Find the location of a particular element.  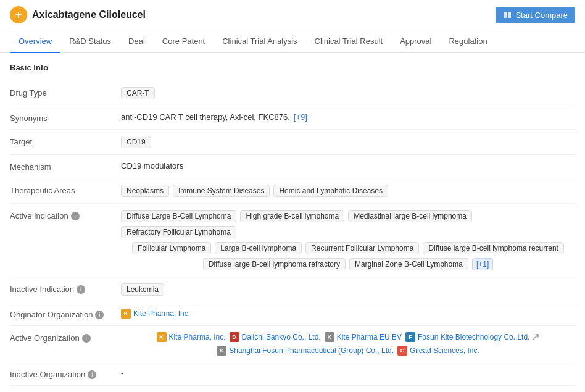

synonyms-value: anti-CD19 CAR T cell therapy, Axi-cel, F… is located at coordinates (348, 117).